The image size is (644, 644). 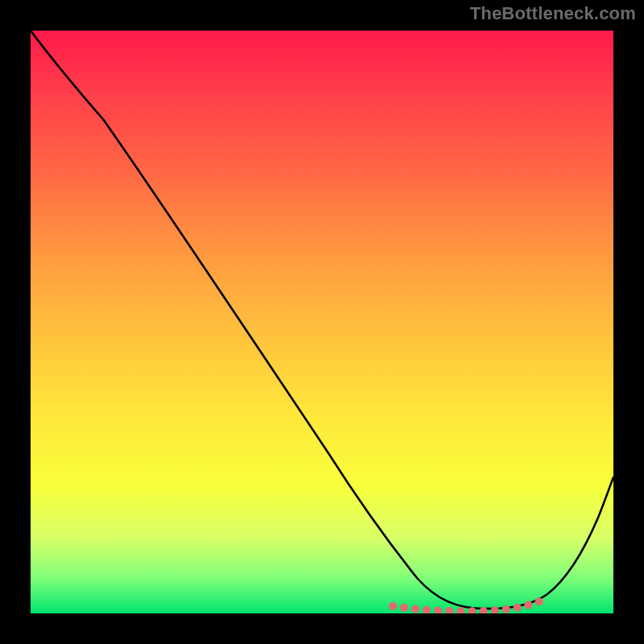 What do you see at coordinates (553, 14) in the screenshot?
I see `watermark-text: TheBottleneck.com` at bounding box center [553, 14].